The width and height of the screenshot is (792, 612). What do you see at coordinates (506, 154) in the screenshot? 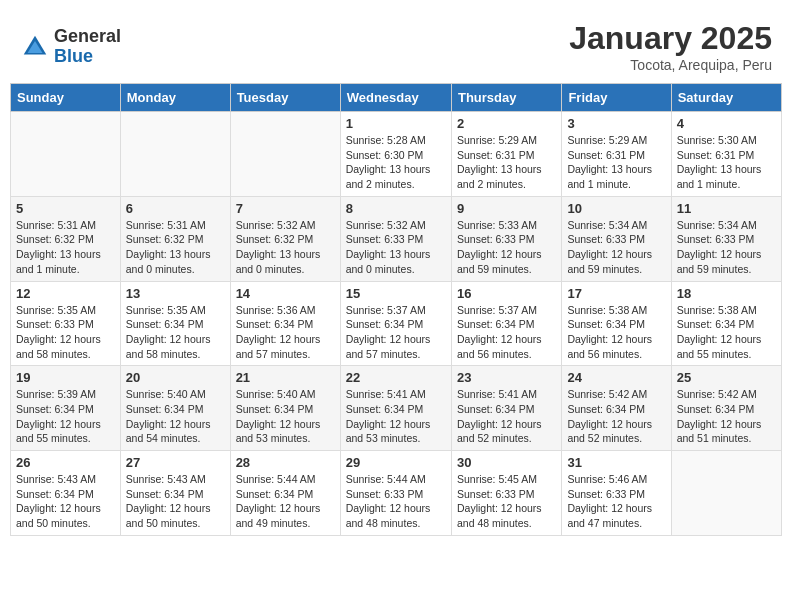
I see `calendar-cell: 2Sunrise: 5:29 AM Sunset: 6:31 PM Daylig…` at bounding box center [506, 154].